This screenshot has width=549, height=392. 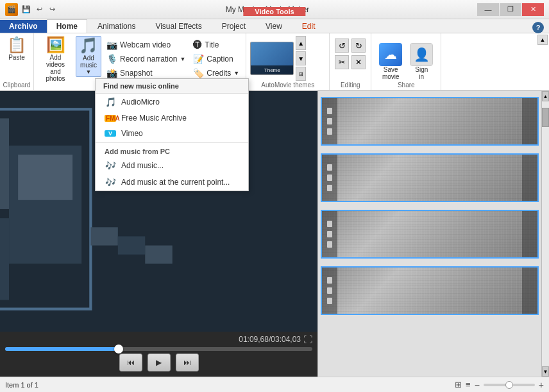 I want to click on snapshot-btn: 📸 Snapshot, so click(x=146, y=73).